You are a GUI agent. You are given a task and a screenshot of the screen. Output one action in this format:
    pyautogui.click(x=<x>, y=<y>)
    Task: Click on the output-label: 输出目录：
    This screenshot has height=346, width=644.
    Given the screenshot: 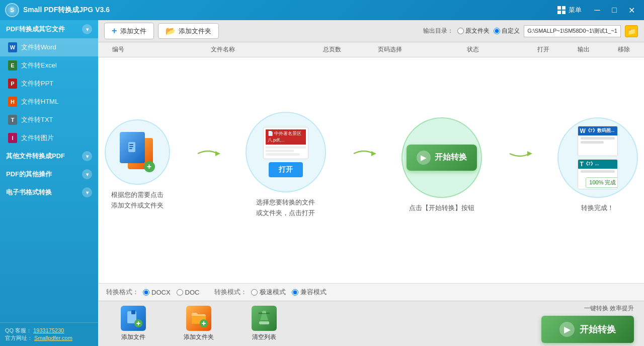 What is the action you would take?
    pyautogui.click(x=438, y=31)
    